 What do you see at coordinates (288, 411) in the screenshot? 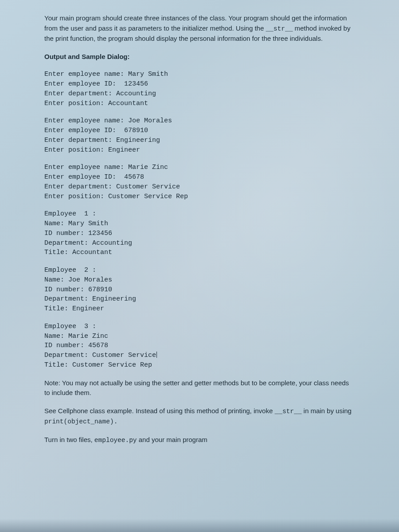
I see `see-code-str: __str__` at bounding box center [288, 411].